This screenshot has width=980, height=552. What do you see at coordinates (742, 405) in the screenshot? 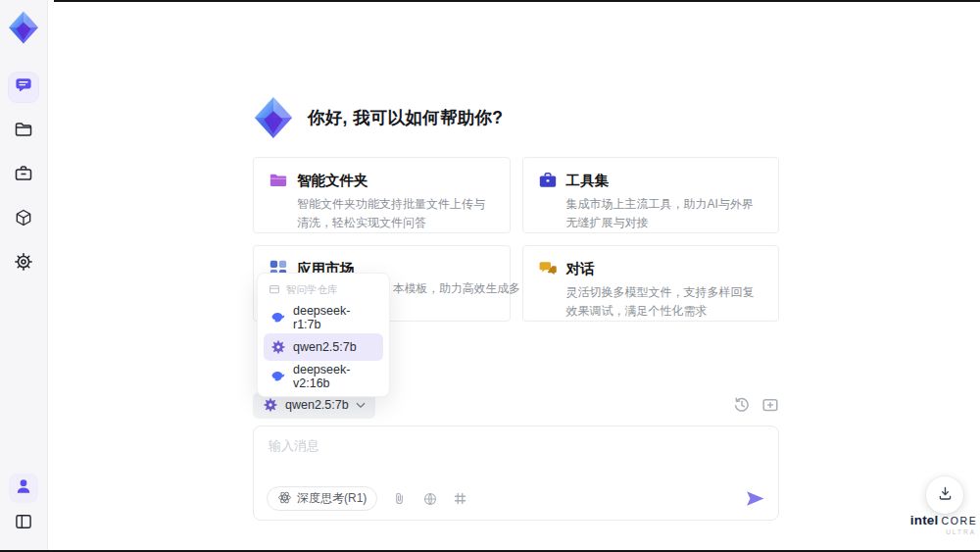
I see `history-icon` at bounding box center [742, 405].